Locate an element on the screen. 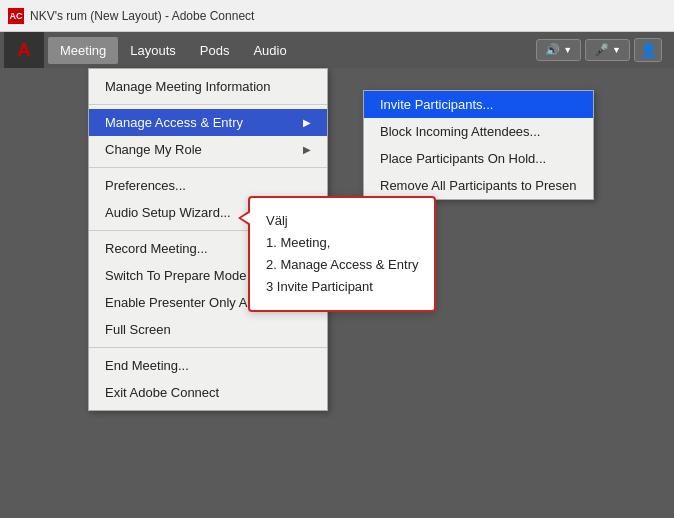  menu-item-full-screen: Full Screen is located at coordinates (208, 330).